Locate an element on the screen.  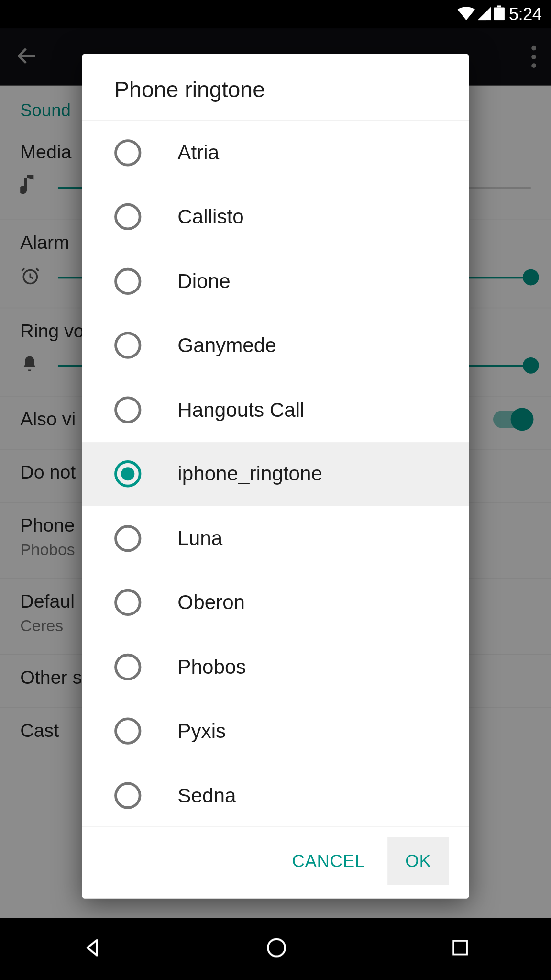
ringtone-option: Phobos is located at coordinates (276, 667).